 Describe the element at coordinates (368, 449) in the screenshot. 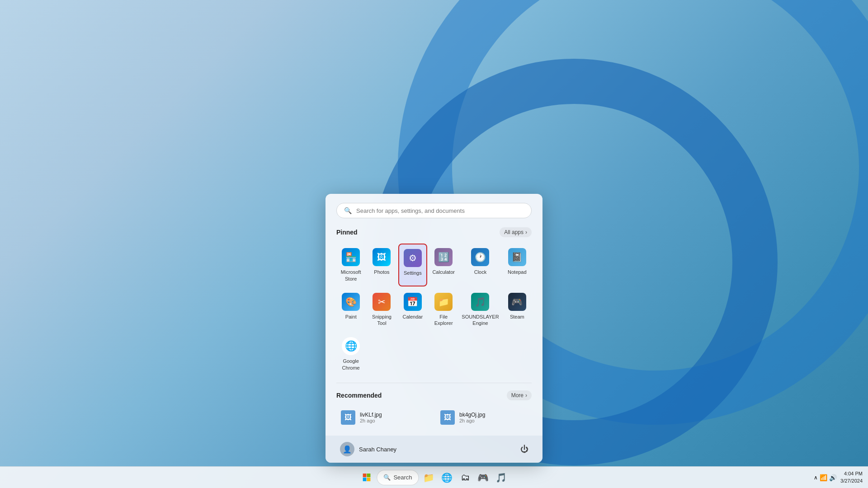

I see `user-profile-button: 👤 Sarah Chaney` at that location.